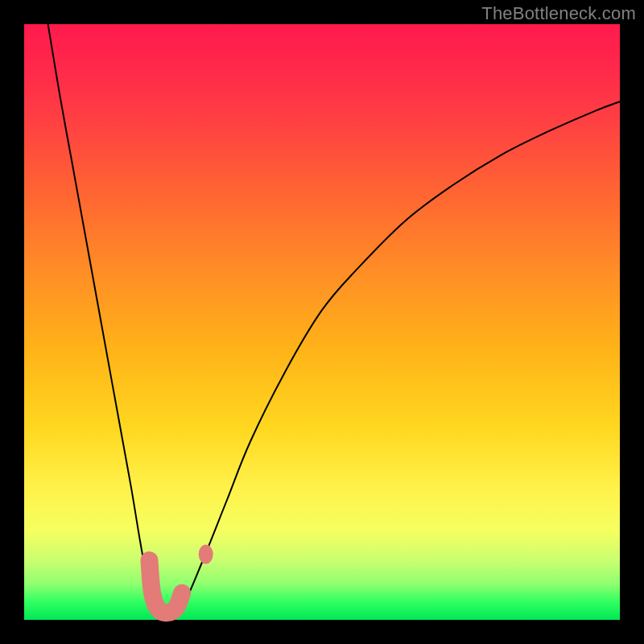 The height and width of the screenshot is (644, 644). What do you see at coordinates (206, 555) in the screenshot?
I see `marker-right-dot` at bounding box center [206, 555].